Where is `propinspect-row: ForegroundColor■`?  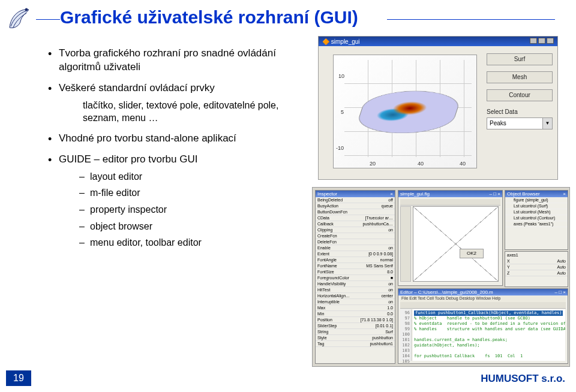
propinspect-row: ForegroundColor■ is located at coordinates (355, 278).